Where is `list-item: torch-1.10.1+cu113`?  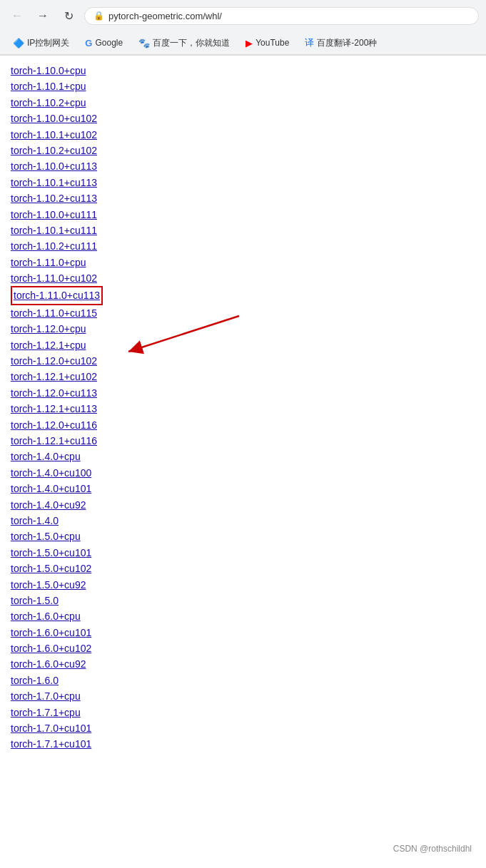 list-item: torch-1.10.1+cu113 is located at coordinates (243, 183).